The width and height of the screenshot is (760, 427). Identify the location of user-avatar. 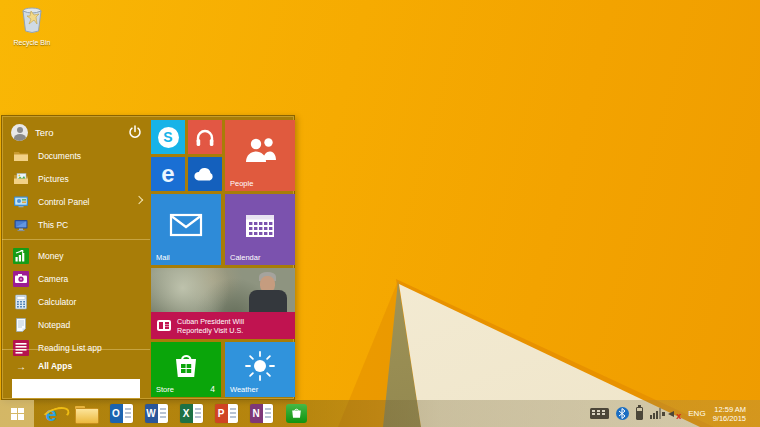
(20, 132).